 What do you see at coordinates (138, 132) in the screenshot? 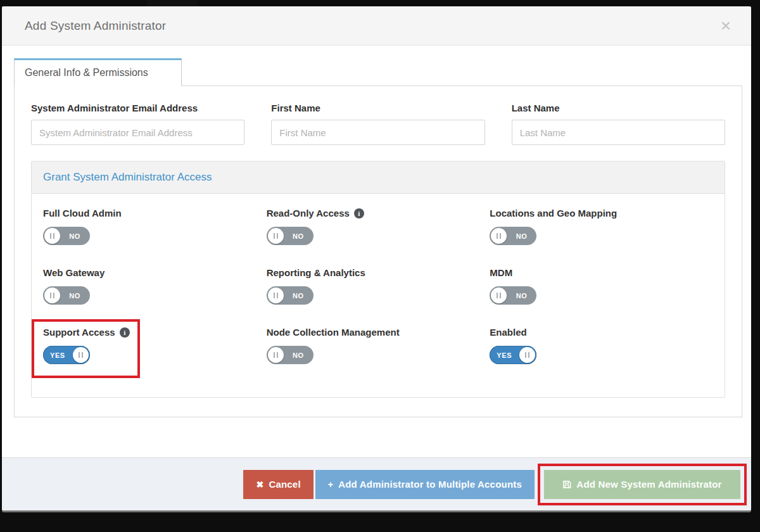
I see `email-input` at bounding box center [138, 132].